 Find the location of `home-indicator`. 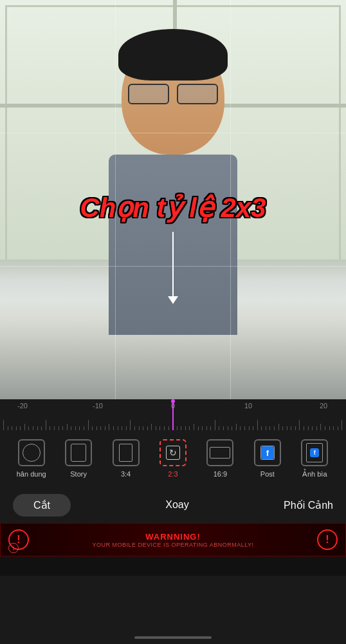

home-indicator is located at coordinates (173, 638).